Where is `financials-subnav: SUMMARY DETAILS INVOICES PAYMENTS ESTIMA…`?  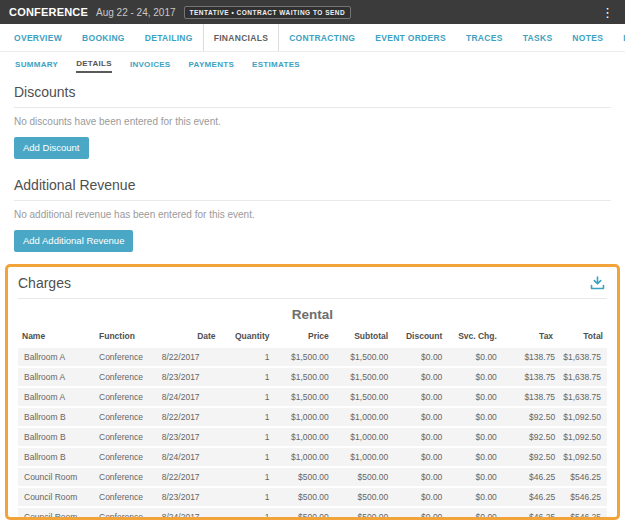
financials-subnav: SUMMARY DETAILS INVOICES PAYMENTS ESTIMA… is located at coordinates (312, 63).